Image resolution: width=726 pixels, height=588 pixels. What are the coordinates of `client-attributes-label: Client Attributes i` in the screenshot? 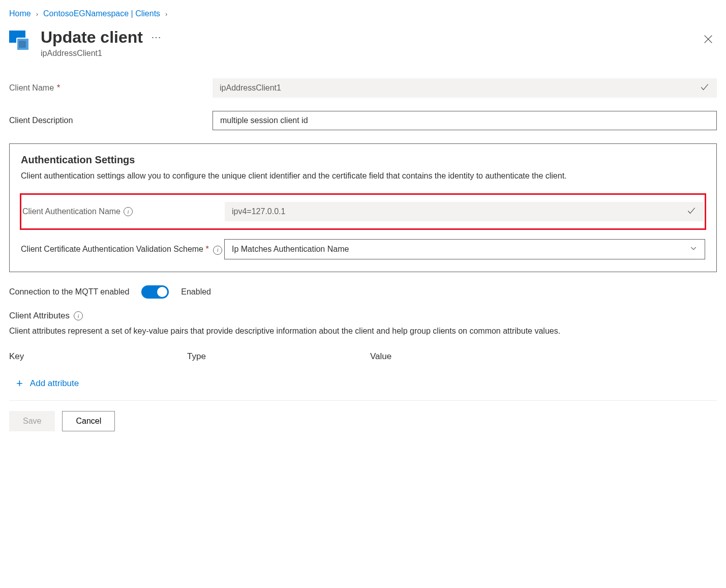 It's located at (363, 316).